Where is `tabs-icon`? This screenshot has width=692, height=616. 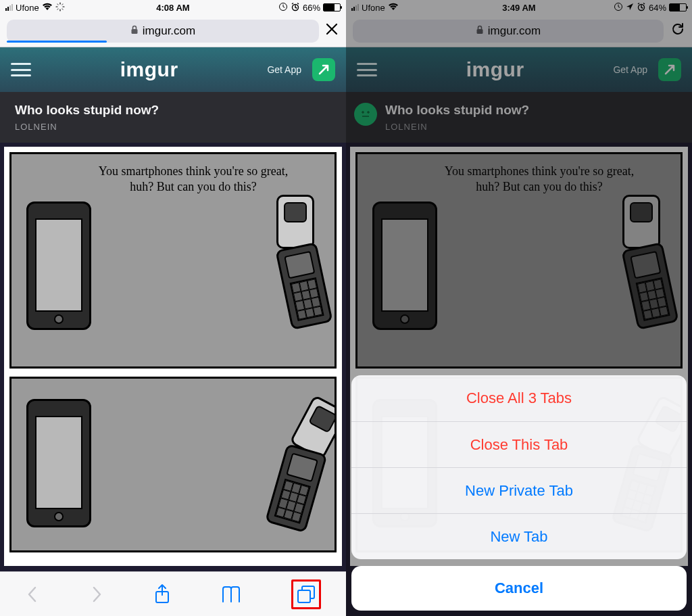
tabs-icon is located at coordinates (306, 594).